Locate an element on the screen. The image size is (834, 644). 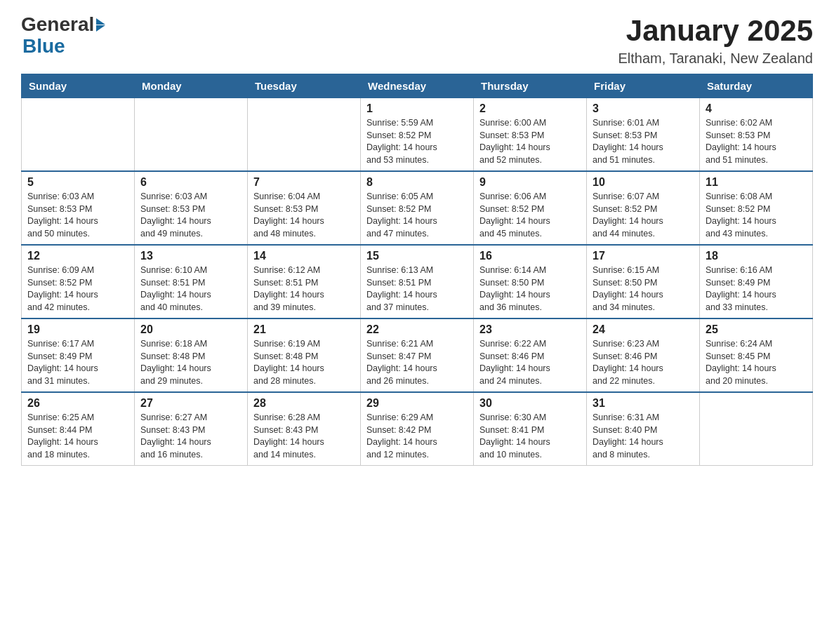
day-info: Sunrise: 6:31 AM Sunset: 8:40 PM Dayligh… is located at coordinates (643, 436).